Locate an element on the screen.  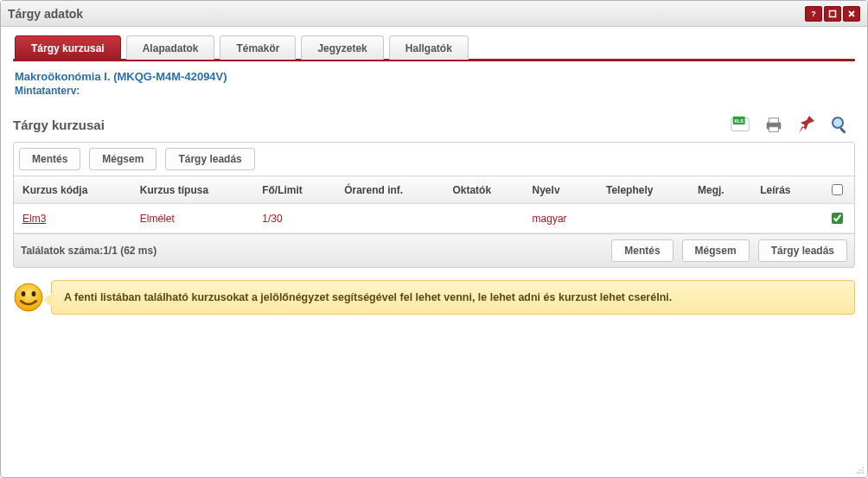
section-header: Tárgy kurzusai XLS is located at coordinates (434, 124).